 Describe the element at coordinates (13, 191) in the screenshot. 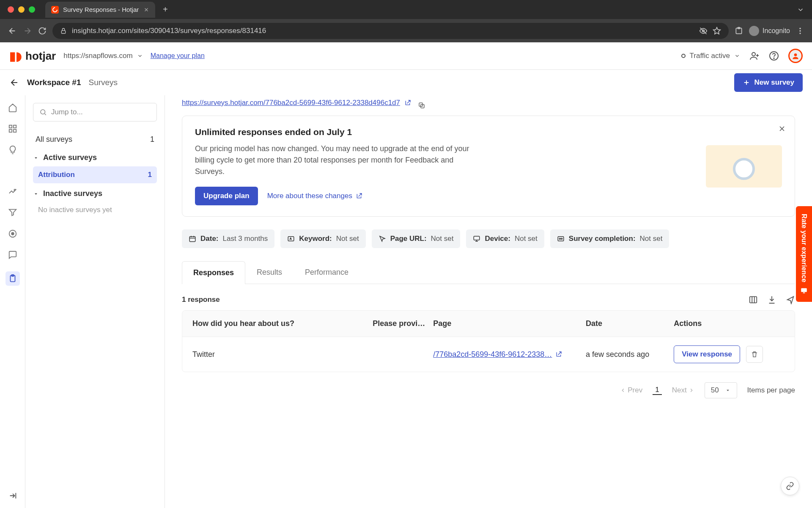

I see `nav-trends-icon` at that location.